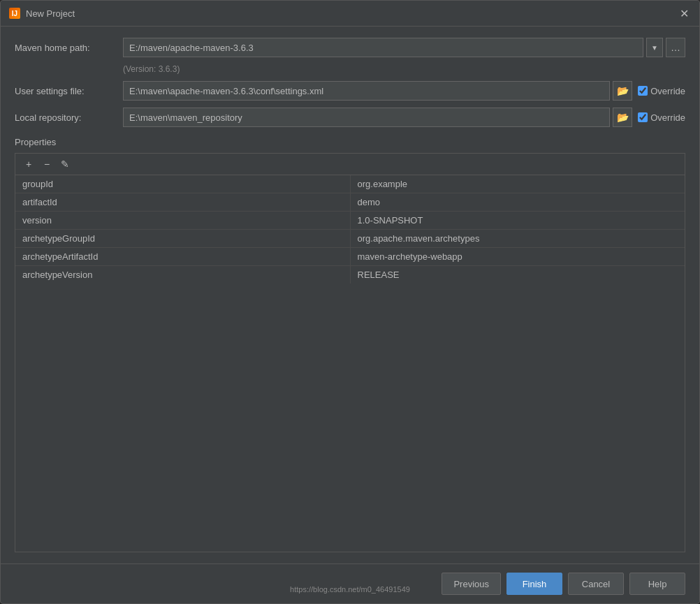  Describe the element at coordinates (404, 47) in the screenshot. I see `maven-home-input-group: ▼ …` at that location.